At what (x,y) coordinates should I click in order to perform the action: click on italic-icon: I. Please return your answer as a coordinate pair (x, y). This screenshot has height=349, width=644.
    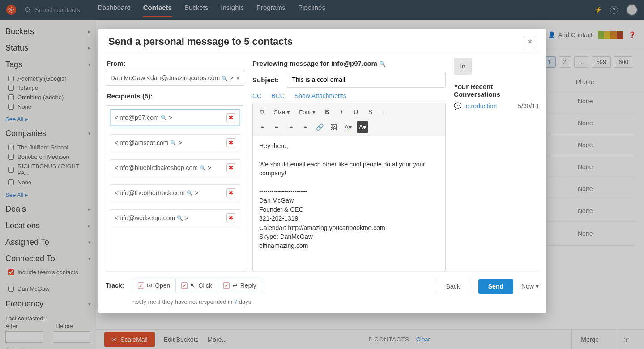
    Looking at the image, I should click on (341, 112).